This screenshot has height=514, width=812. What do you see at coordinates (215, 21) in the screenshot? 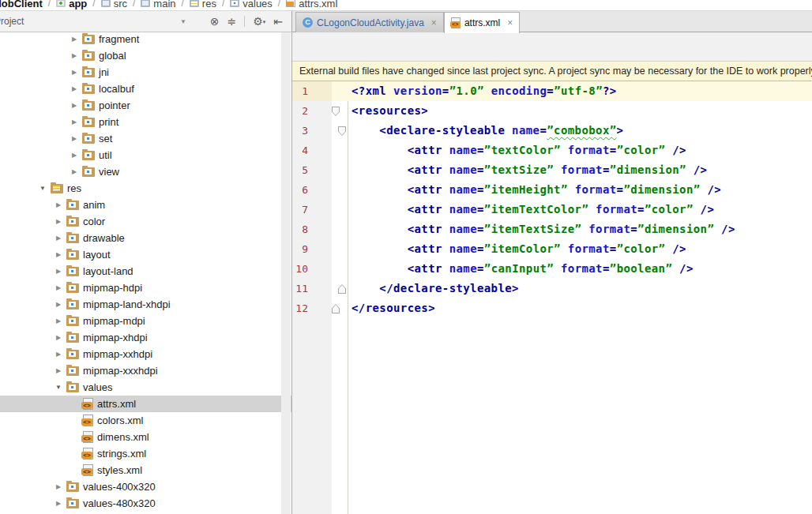
I see `locate-icon: ⊗` at bounding box center [215, 21].